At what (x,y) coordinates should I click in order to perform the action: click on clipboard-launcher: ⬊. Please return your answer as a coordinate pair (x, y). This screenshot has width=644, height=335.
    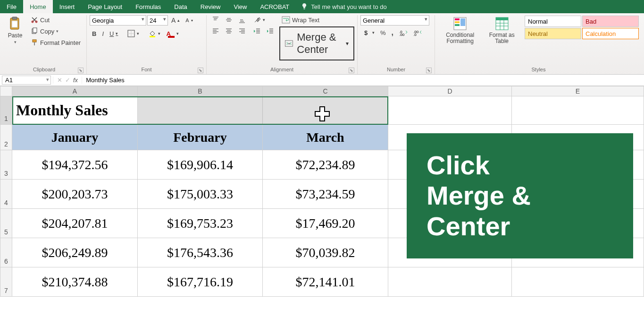
    Looking at the image, I should click on (81, 70).